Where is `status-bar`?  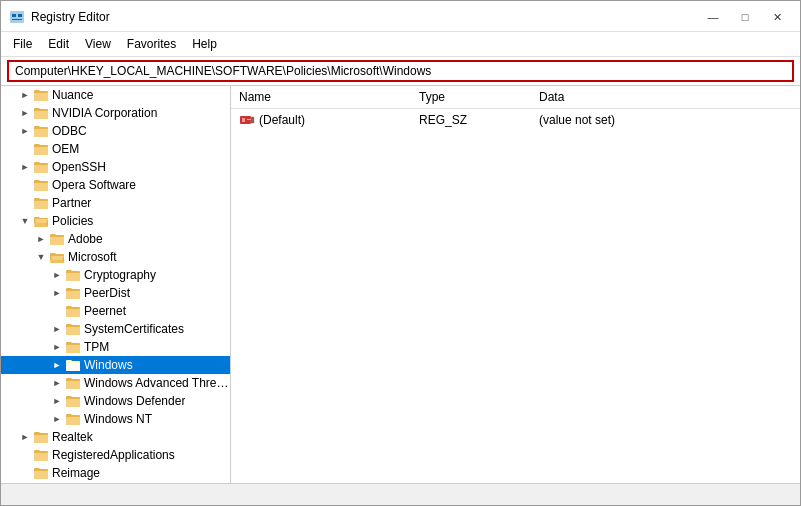 status-bar is located at coordinates (400, 494).